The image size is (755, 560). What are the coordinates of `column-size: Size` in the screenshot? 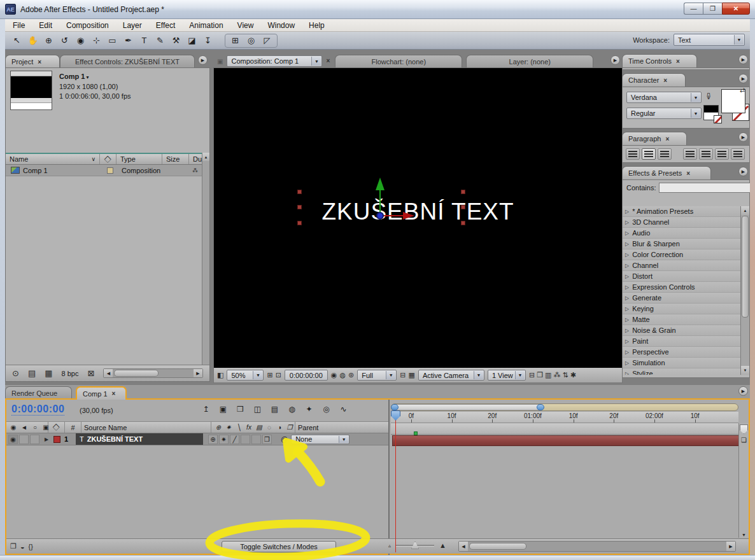 It's located at (176, 159).